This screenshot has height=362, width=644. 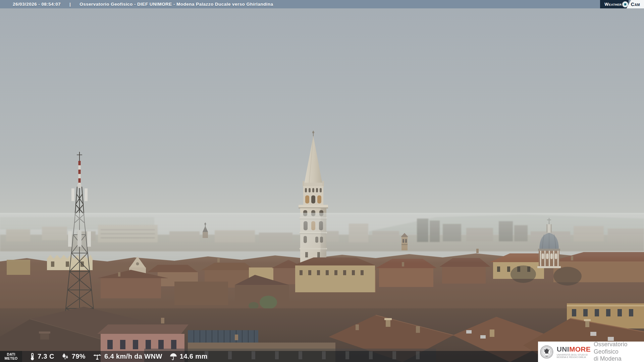 What do you see at coordinates (619, 351) in the screenshot?
I see `observatory-name: Osservatorio Geofisico di Modena` at bounding box center [619, 351].